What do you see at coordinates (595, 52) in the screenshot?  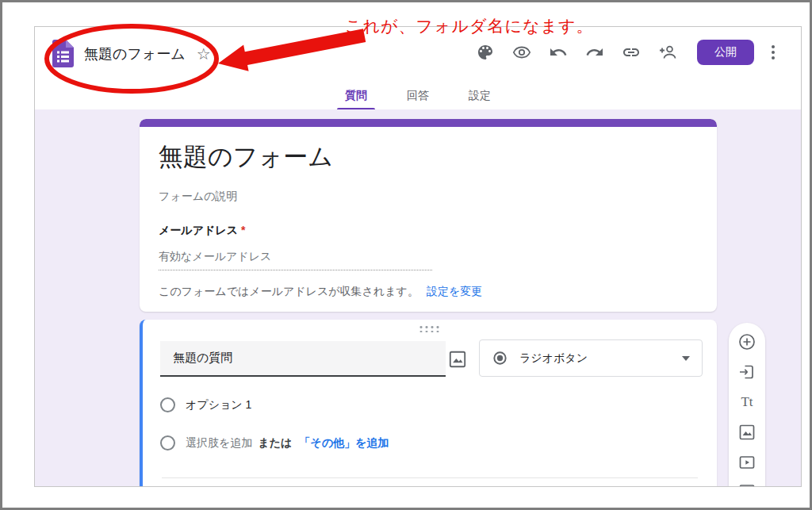 I see `redo-icon` at bounding box center [595, 52].